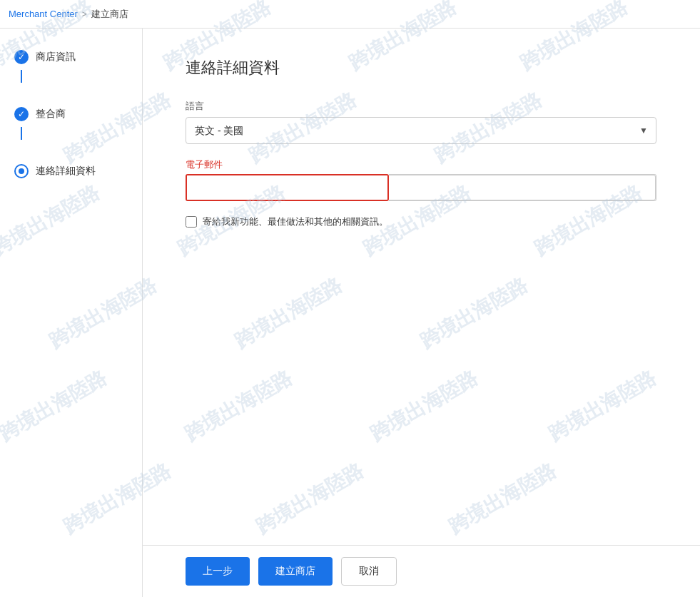 The height and width of the screenshot is (597, 700). I want to click on breadcrumb-home: Merchant Center, so click(43, 14).